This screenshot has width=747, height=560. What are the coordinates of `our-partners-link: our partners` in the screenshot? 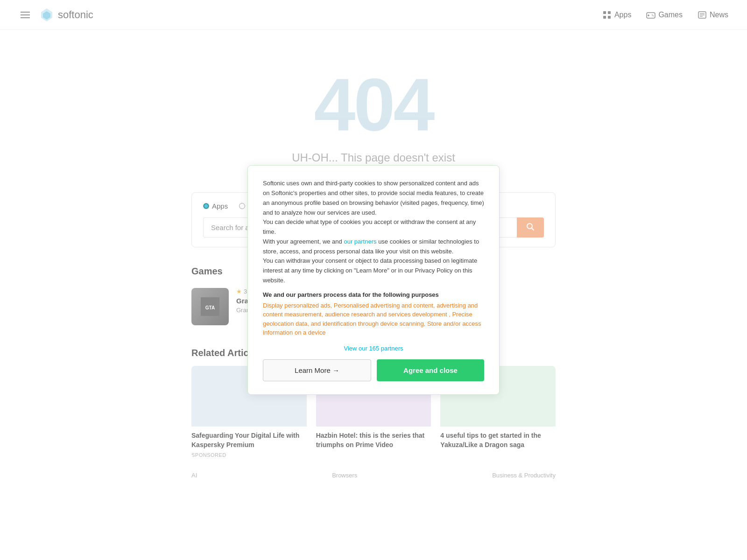 It's located at (360, 242).